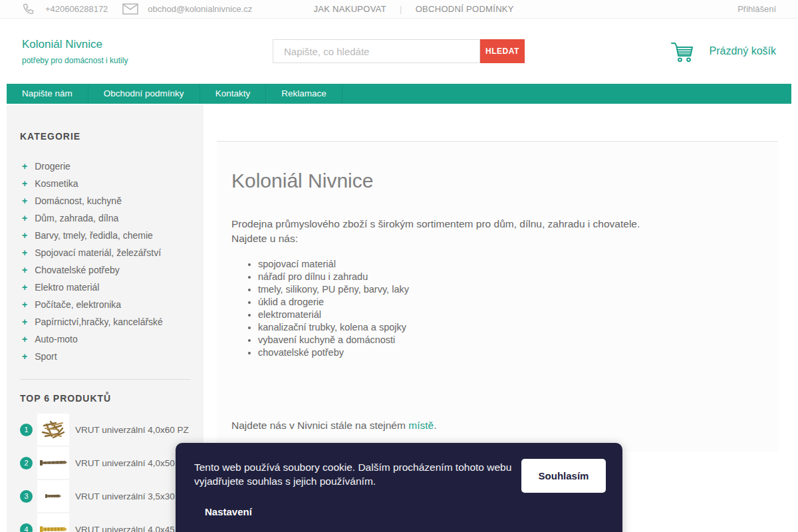 The width and height of the screenshot is (798, 532). I want to click on sidebar-item-papirnictvi: +Papírnictví,hračky, kancelářské, so click(105, 322).